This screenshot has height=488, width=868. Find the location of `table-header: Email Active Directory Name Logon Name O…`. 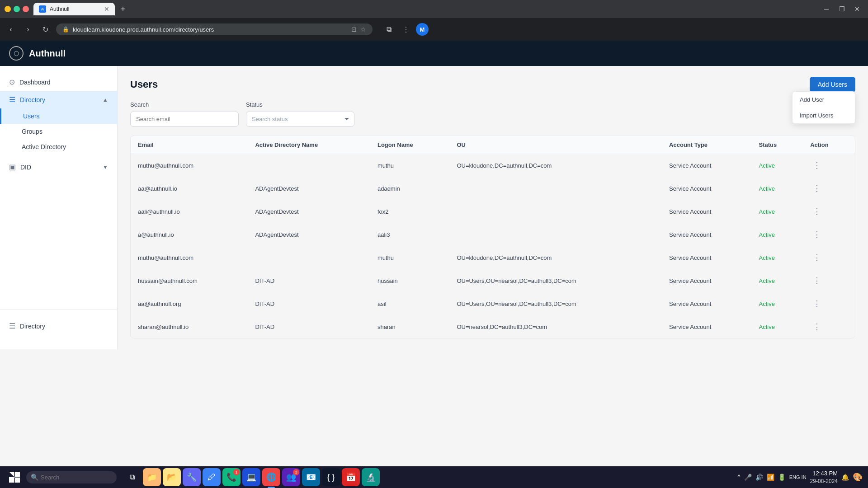

table-header: Email Active Directory Name Logon Name O… is located at coordinates (493, 145).